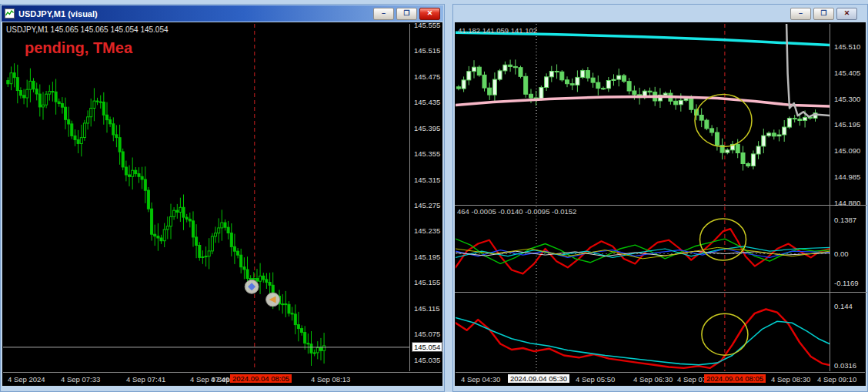  I want to click on right-indicator2-chart, so click(643, 333).